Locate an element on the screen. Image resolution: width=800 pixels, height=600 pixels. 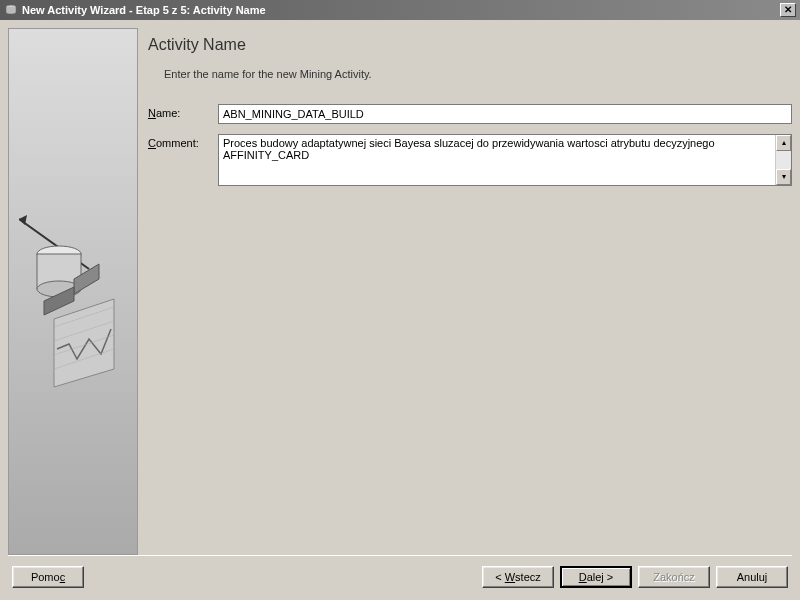
scroll-down-button: ▾ is located at coordinates (784, 177).